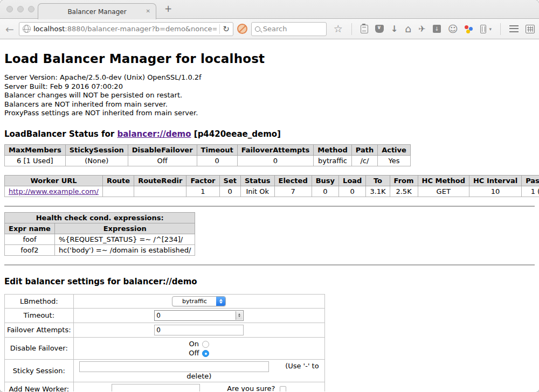  I want to click on content-blocked-icon, so click(243, 29).